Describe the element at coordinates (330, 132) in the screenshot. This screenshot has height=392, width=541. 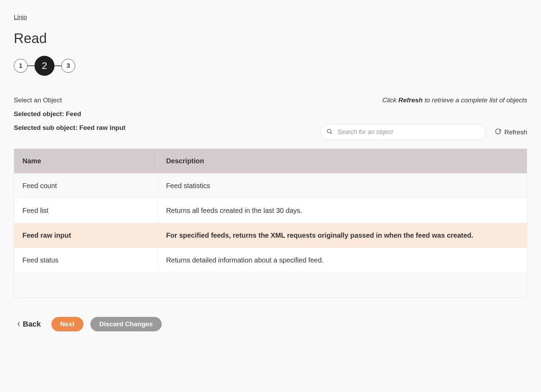
I see `search-icon` at that location.